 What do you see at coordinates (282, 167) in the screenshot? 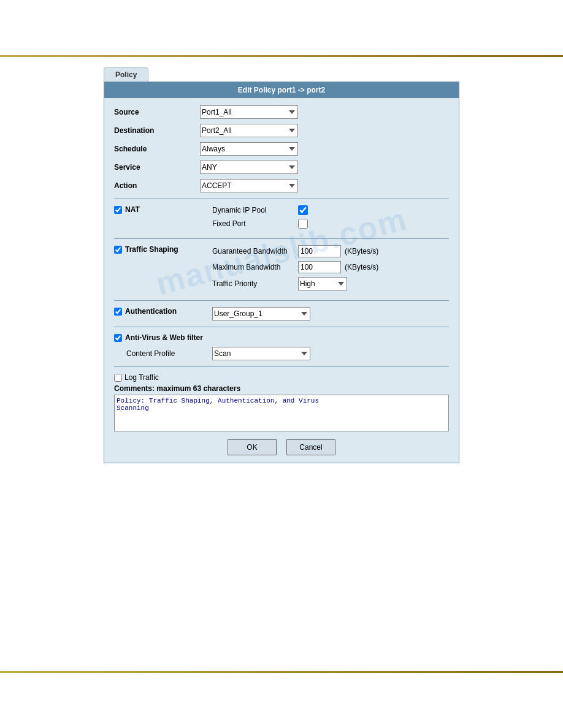
I see `service-row: Service ANY HTTP` at bounding box center [282, 167].